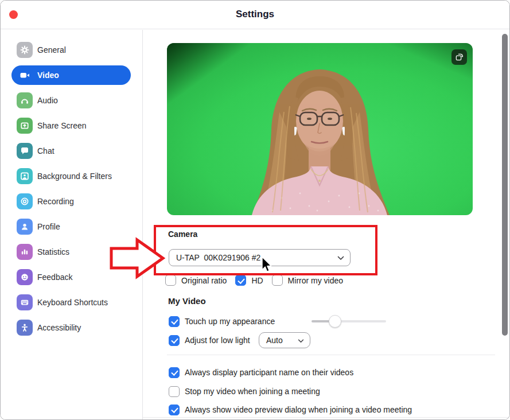  What do you see at coordinates (65, 151) in the screenshot?
I see `sidebar-item-chat: Chat` at bounding box center [65, 151].